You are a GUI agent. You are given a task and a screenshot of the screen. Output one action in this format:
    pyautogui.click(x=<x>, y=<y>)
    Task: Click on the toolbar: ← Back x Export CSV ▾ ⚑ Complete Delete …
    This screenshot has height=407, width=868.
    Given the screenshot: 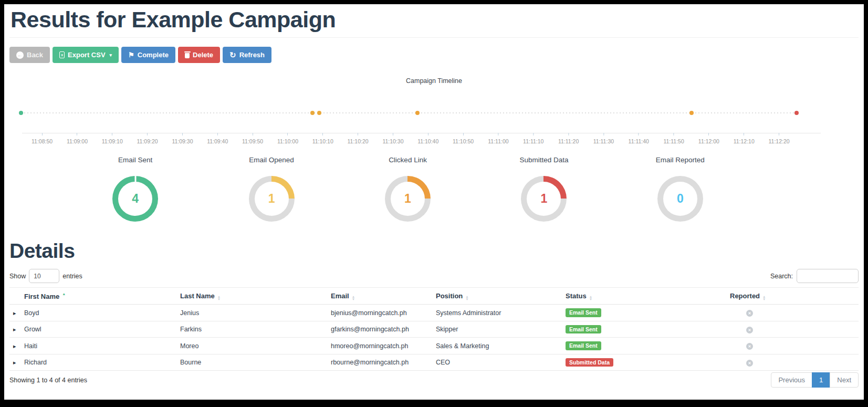 What is the action you would take?
    pyautogui.click(x=434, y=55)
    